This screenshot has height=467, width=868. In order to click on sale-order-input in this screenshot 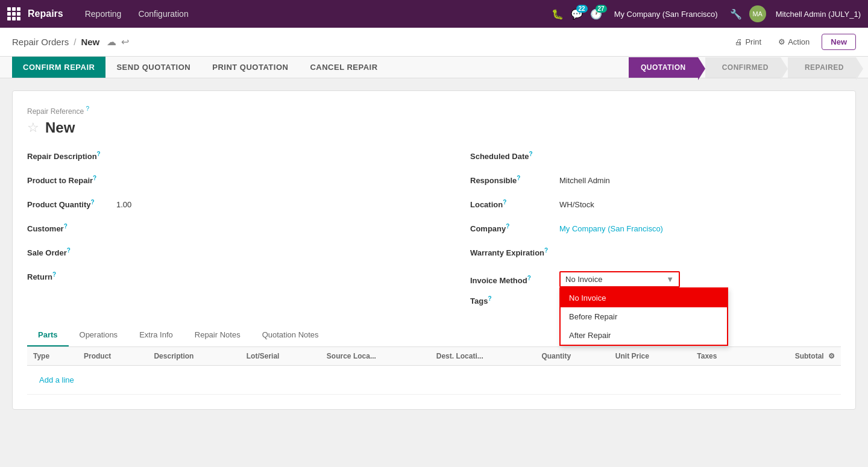, I will do `click(169, 253)`.